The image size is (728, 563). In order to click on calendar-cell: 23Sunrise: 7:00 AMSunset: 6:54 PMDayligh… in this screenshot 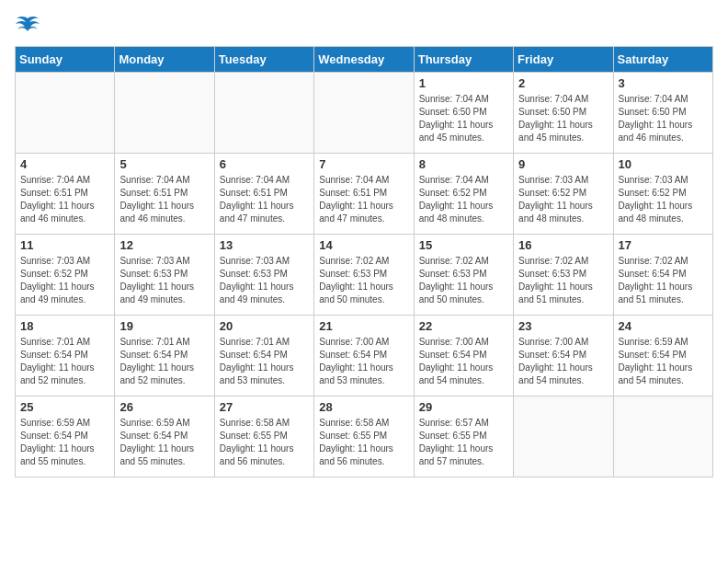, I will do `click(563, 356)`.